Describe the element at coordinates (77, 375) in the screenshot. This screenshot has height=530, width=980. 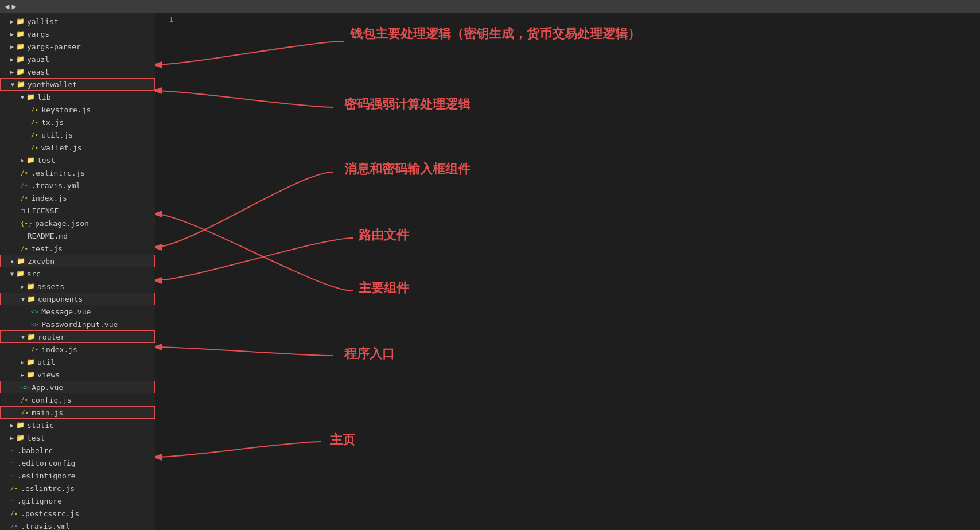
I see `sidebar-item-views-folder: ▶📁views` at that location.